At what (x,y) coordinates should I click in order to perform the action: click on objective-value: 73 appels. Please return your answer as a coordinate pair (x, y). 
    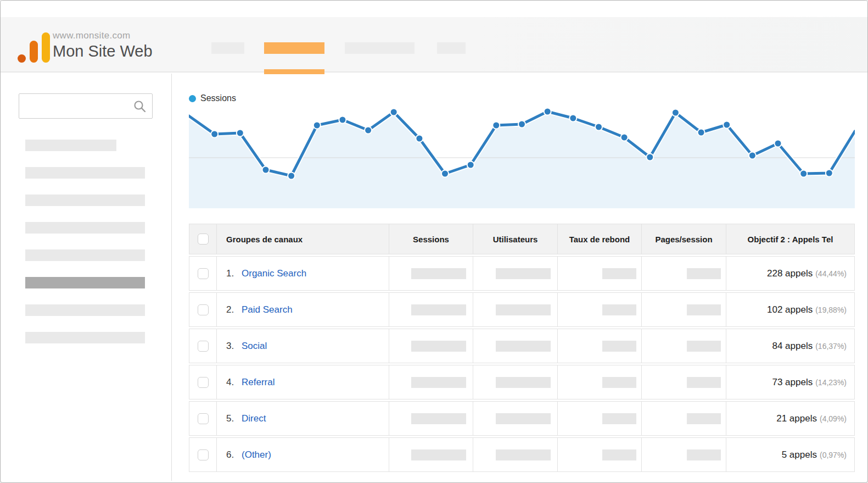
    Looking at the image, I should click on (792, 382).